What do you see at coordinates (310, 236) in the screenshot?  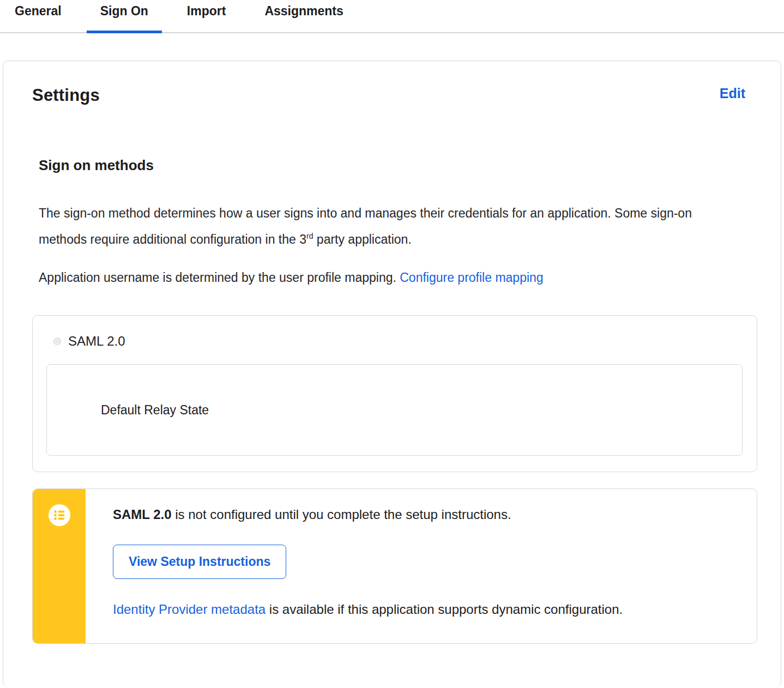 I see `ordinal-superscript: rd` at bounding box center [310, 236].